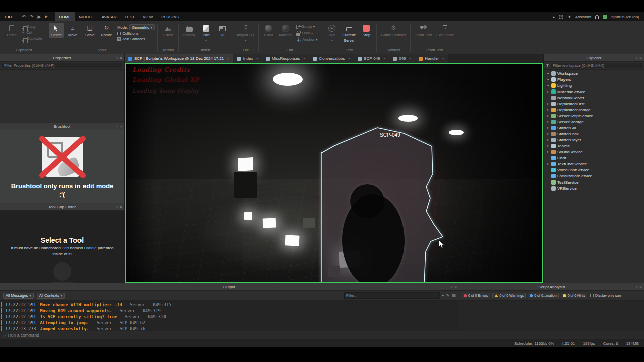 The image size is (644, 362). What do you see at coordinates (366, 30) in the screenshot?
I see `stop-button: Stop` at bounding box center [366, 30].